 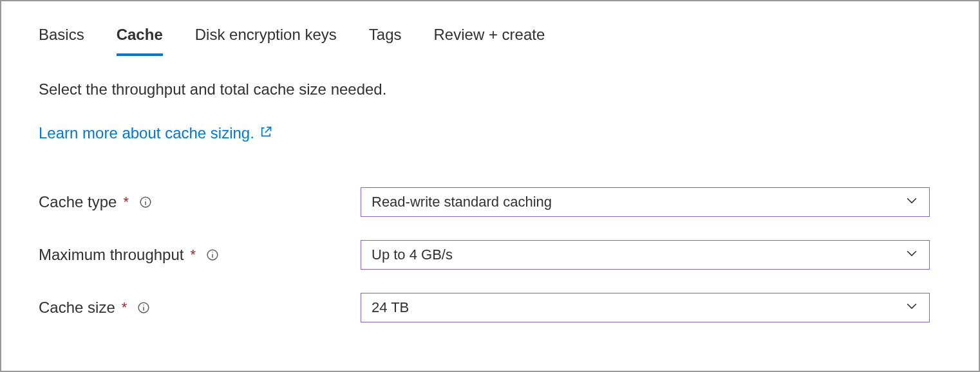 I want to click on learn-more-link: Learn more about cache sizing., so click(x=156, y=133).